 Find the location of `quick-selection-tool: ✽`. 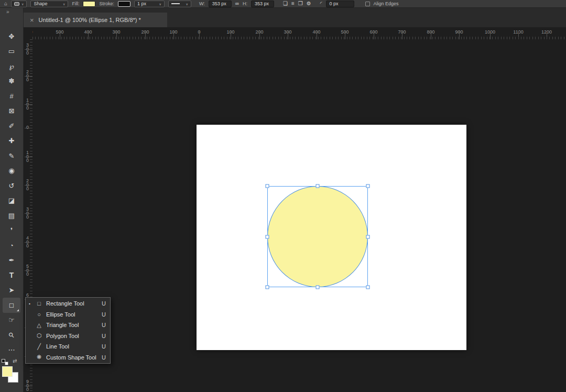

quick-selection-tool: ✽ is located at coordinates (12, 82).